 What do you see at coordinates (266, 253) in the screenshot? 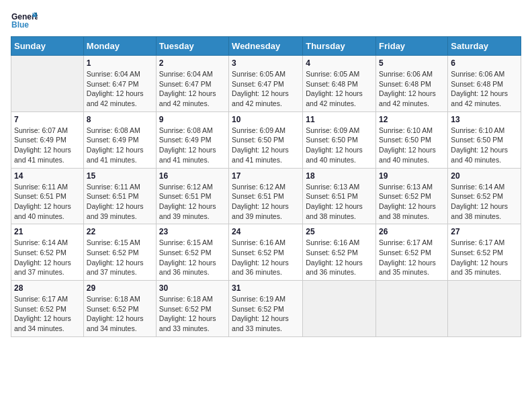
I see `week-row-4: 21Sunrise: 6:14 AM Sunset: 6:52 PM Dayli…` at bounding box center [266, 253].